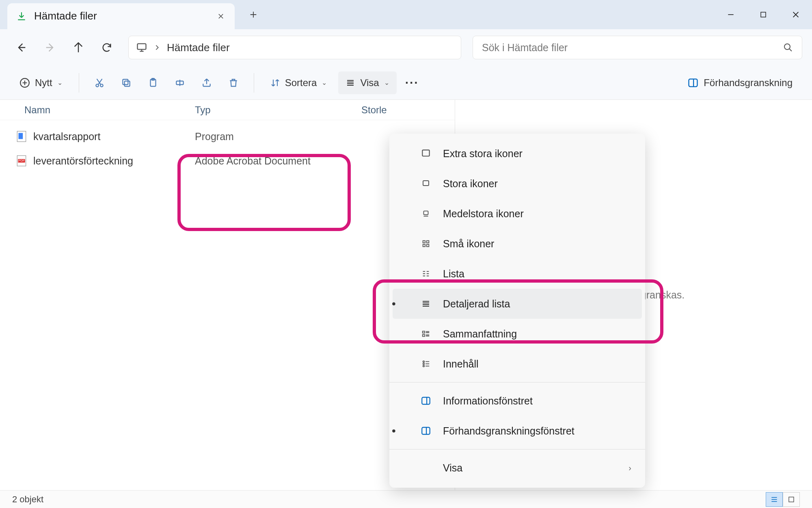 This screenshot has width=812, height=508. What do you see at coordinates (740, 83) in the screenshot?
I see `preview-toggle-button: Förhandsgranskning` at bounding box center [740, 83].